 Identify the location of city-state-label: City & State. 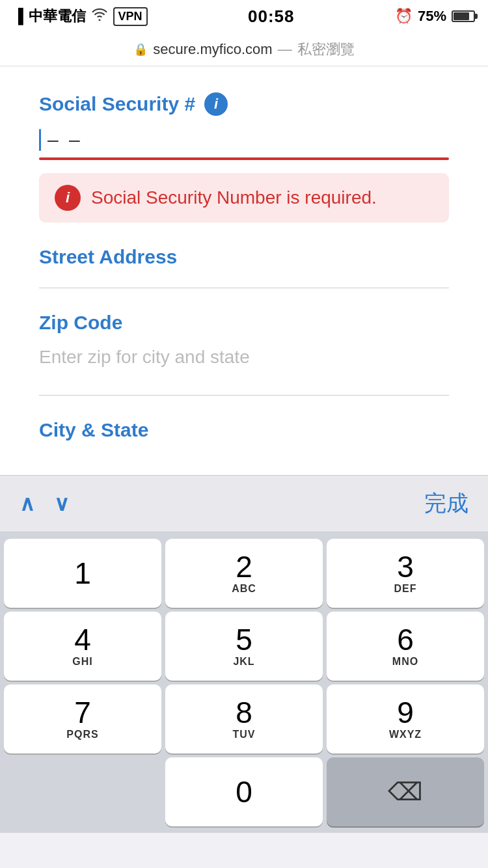
(244, 430).